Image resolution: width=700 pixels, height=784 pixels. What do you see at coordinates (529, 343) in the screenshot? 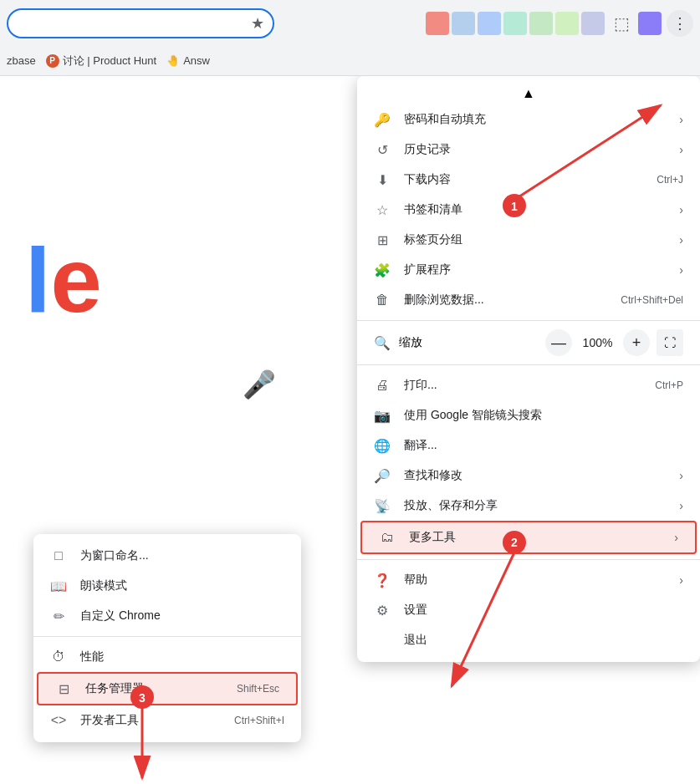
I see `zoom-row: 🔍 缩放 — 100% + ⛶` at bounding box center [529, 343].